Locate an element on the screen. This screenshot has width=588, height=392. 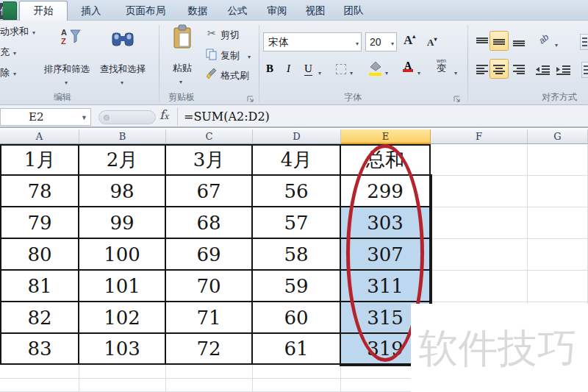
wrap-text-icon is located at coordinates (584, 42).